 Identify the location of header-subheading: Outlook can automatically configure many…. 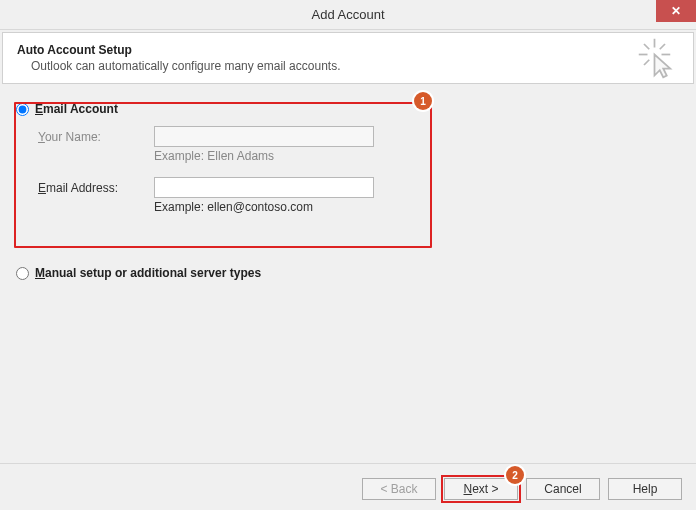
(355, 66).